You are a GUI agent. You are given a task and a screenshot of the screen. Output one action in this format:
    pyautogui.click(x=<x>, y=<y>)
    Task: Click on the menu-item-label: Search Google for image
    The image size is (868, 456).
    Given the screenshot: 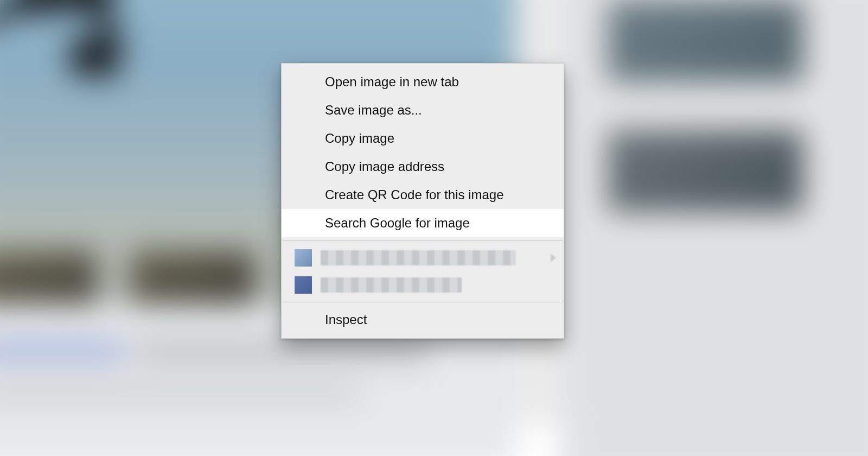 What is the action you would take?
    pyautogui.click(x=397, y=223)
    